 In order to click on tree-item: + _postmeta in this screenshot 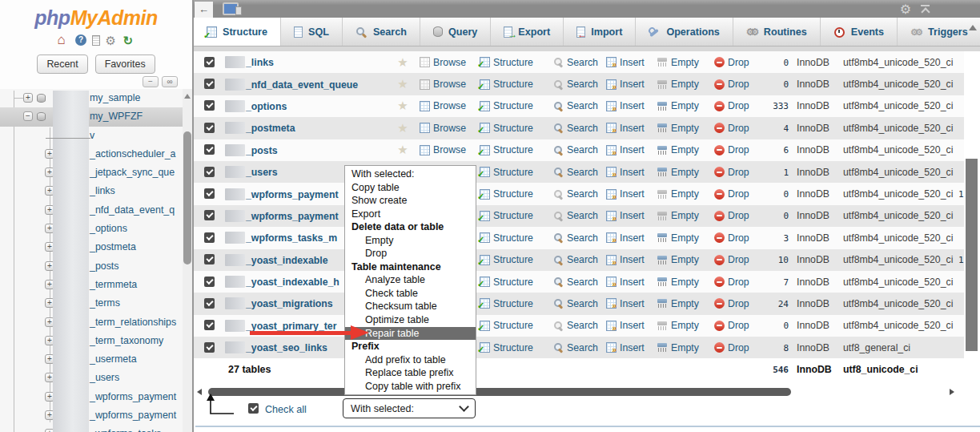, I will do `click(91, 247)`.